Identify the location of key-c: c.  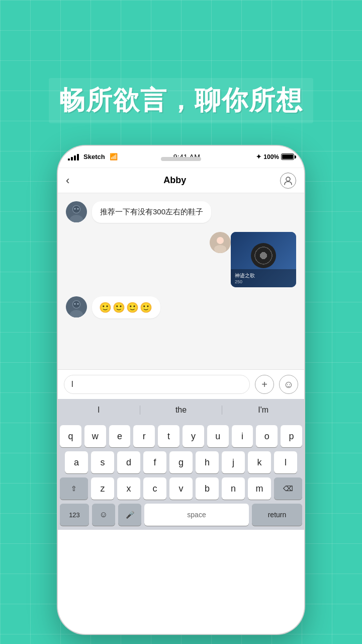
(155, 489).